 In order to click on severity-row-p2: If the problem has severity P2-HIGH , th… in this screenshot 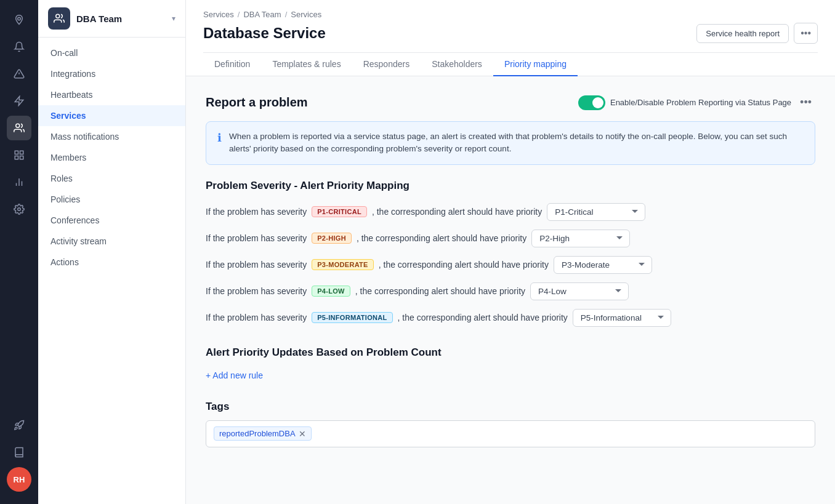, I will do `click(510, 239)`.